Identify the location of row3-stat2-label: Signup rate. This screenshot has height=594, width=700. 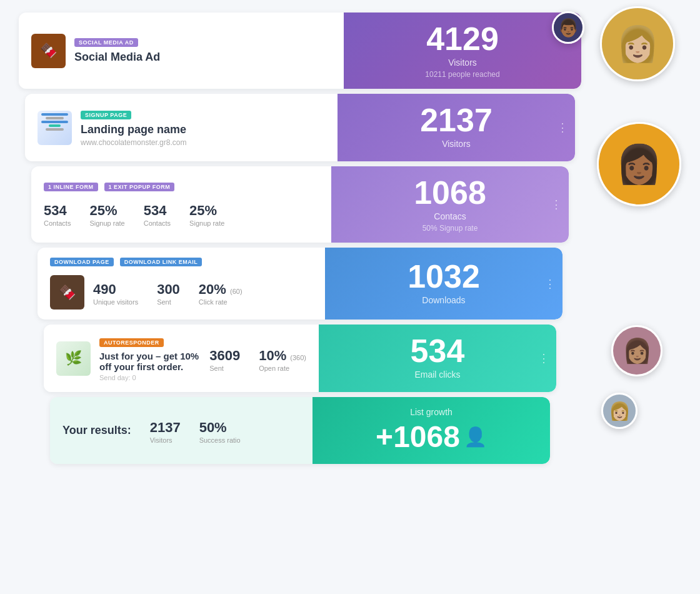
(107, 223).